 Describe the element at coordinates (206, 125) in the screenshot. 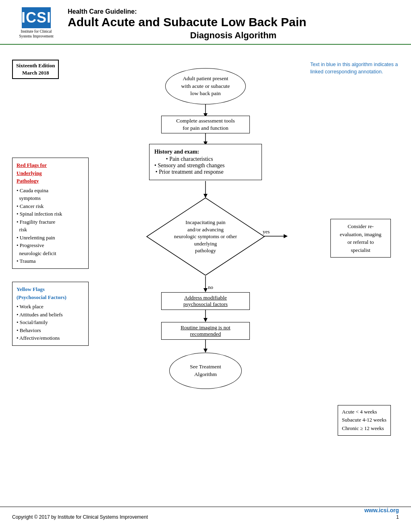

I see `node2-rect: Complete assessment tools for pain and f…` at that location.